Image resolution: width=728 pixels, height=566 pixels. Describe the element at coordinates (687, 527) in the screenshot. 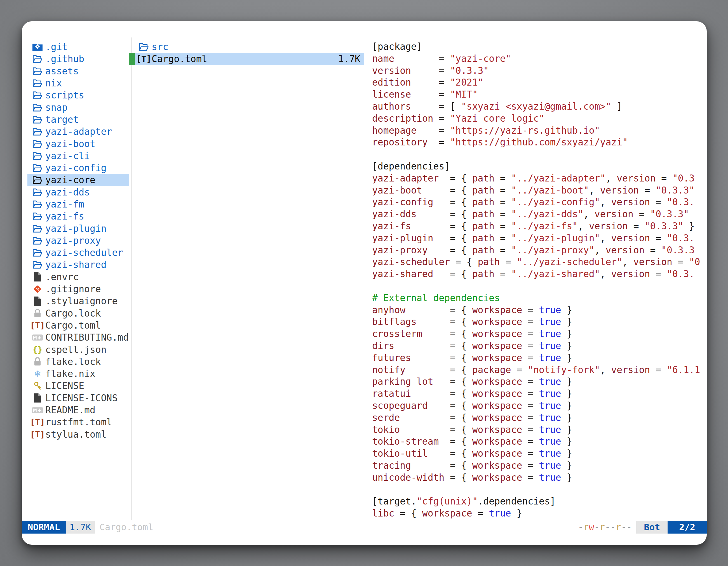

I see `cursor-counter-badge: 2/2` at that location.